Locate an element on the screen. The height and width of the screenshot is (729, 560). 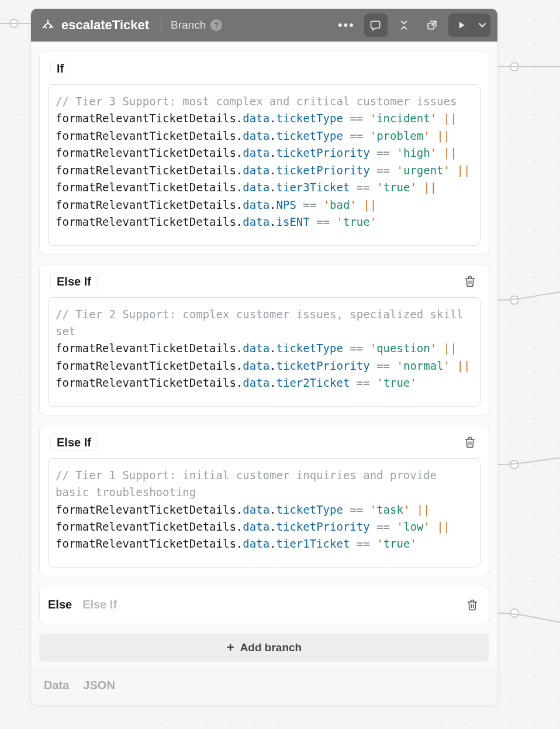
divider is located at coordinates (161, 25).